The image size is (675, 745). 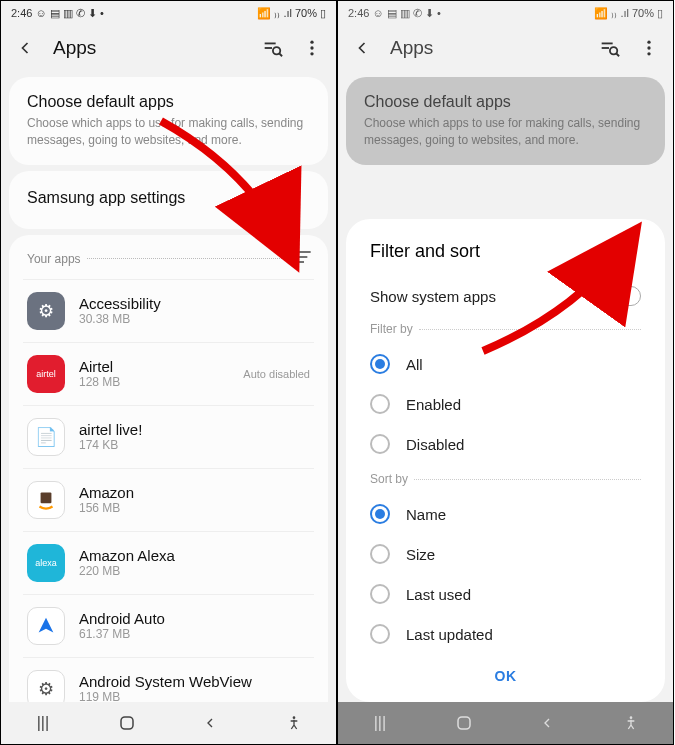 What do you see at coordinates (506, 723) in the screenshot?
I see `nav-bar: |||` at bounding box center [506, 723].